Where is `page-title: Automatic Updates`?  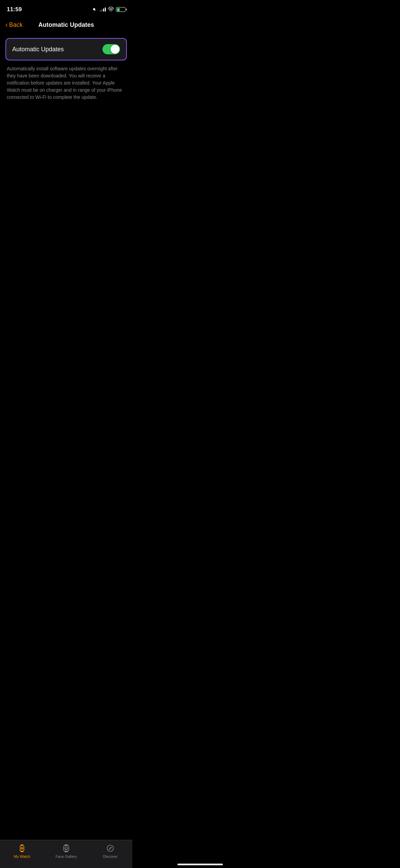 page-title: Automatic Updates is located at coordinates (66, 25).